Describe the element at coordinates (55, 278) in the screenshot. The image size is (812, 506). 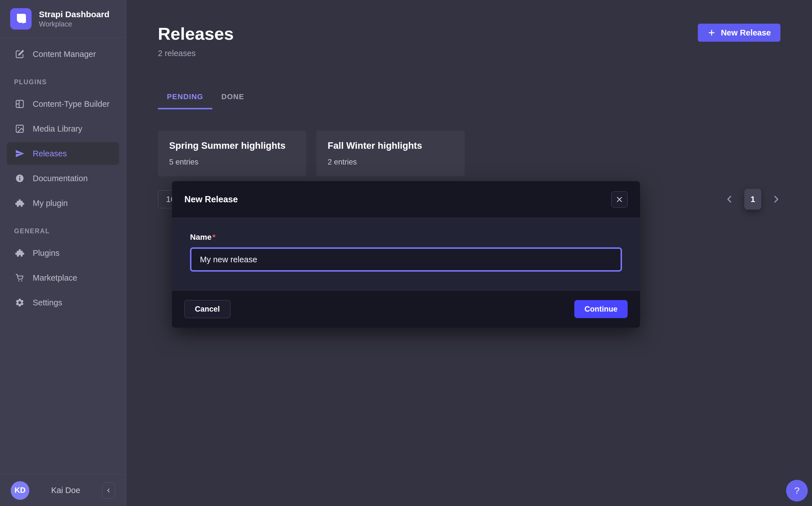
I see `sidebar-item-label: Marketplace` at that location.